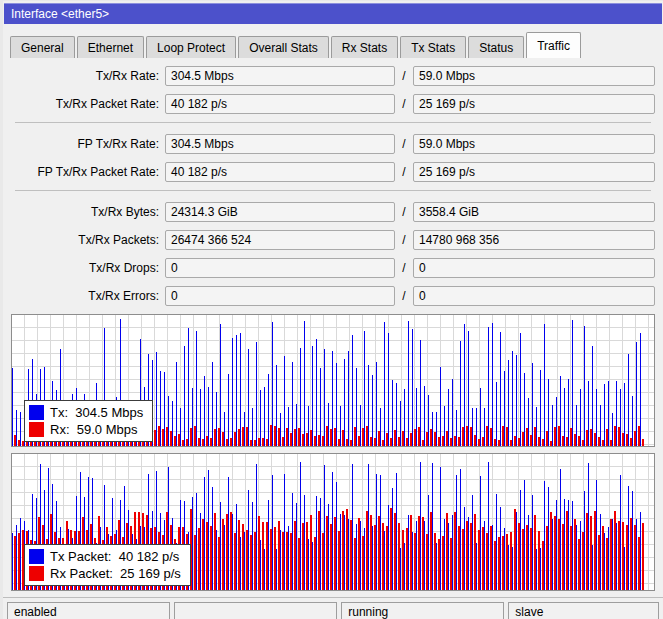 Image resolution: width=663 pixels, height=619 pixels. I want to click on fp-rx-rate-field: 59.0 Mbps, so click(534, 144).